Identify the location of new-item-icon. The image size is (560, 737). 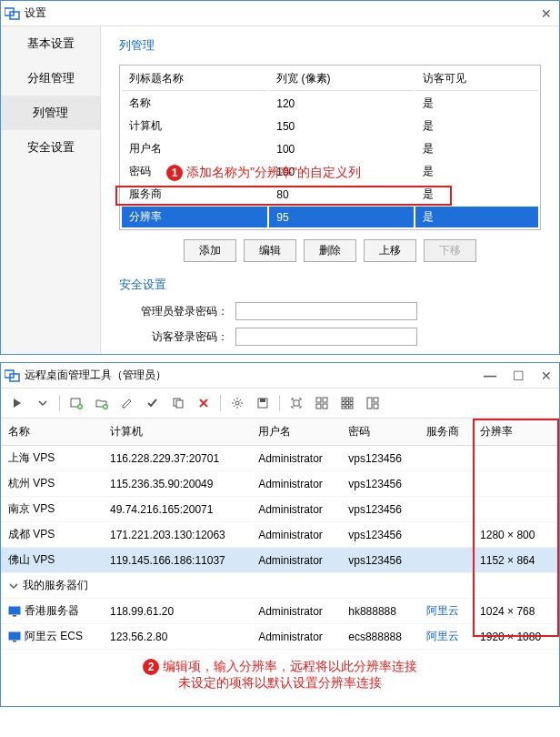
(76, 403).